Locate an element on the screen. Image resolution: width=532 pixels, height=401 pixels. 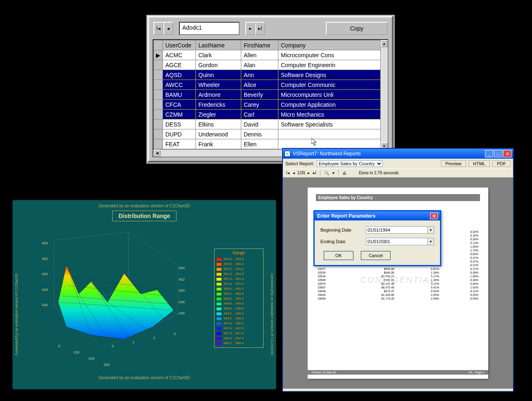
ok-button: OK is located at coordinates (339, 256).